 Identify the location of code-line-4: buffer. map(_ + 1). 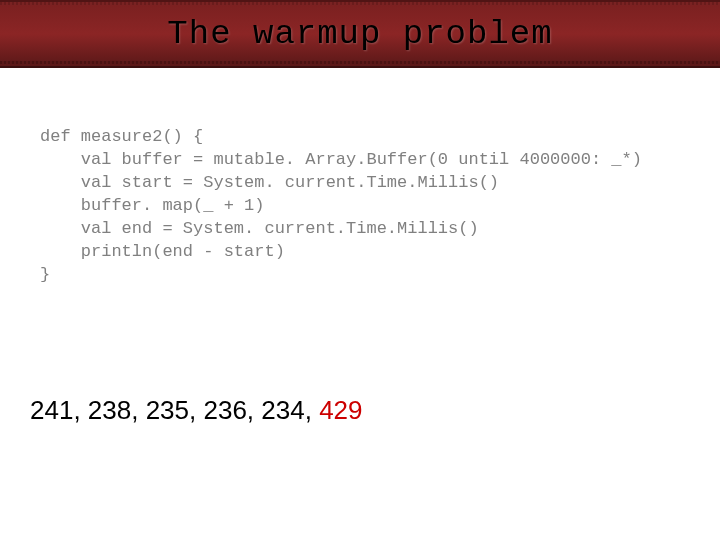
(152, 206).